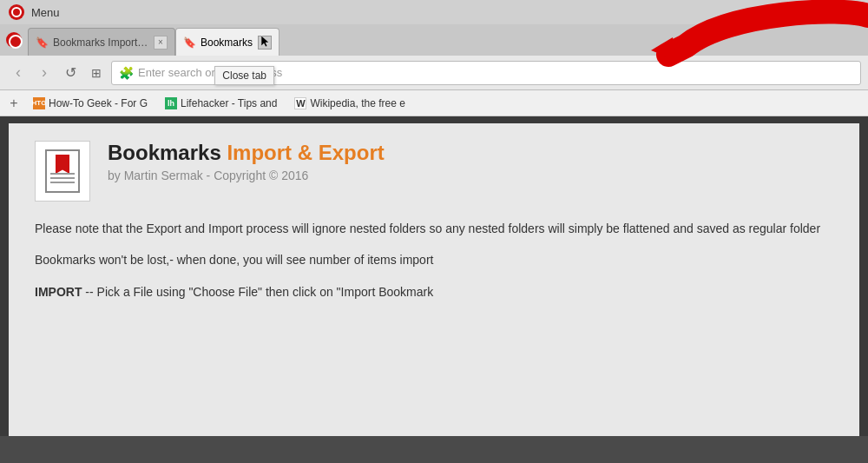 Image resolution: width=868 pixels, height=463 pixels. I want to click on bookmarks-bar: + HTG How-To Geek - For G lh Lifehacker …, so click(434, 103).